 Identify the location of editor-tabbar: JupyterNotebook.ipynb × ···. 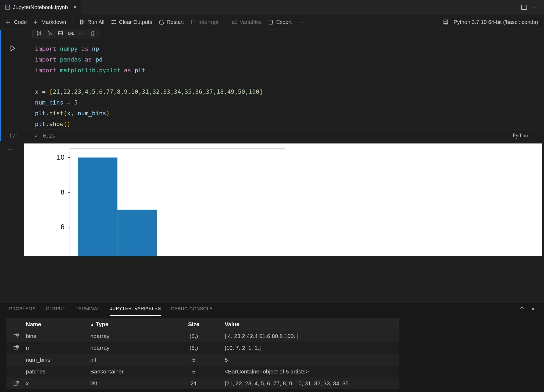
(272, 7).